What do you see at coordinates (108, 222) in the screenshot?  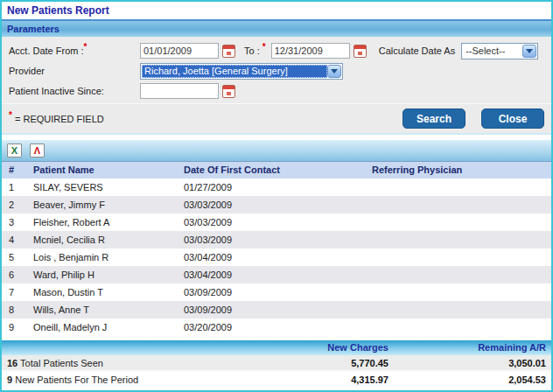 I see `patient-name: Fleisher, Robert A` at bounding box center [108, 222].